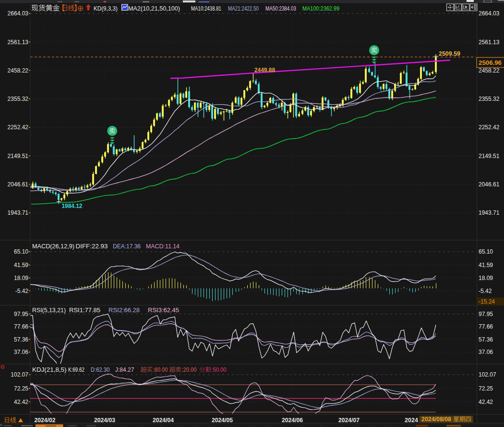 The image size is (504, 427). I want to click on svg-text: DEA:17.36, so click(127, 246).